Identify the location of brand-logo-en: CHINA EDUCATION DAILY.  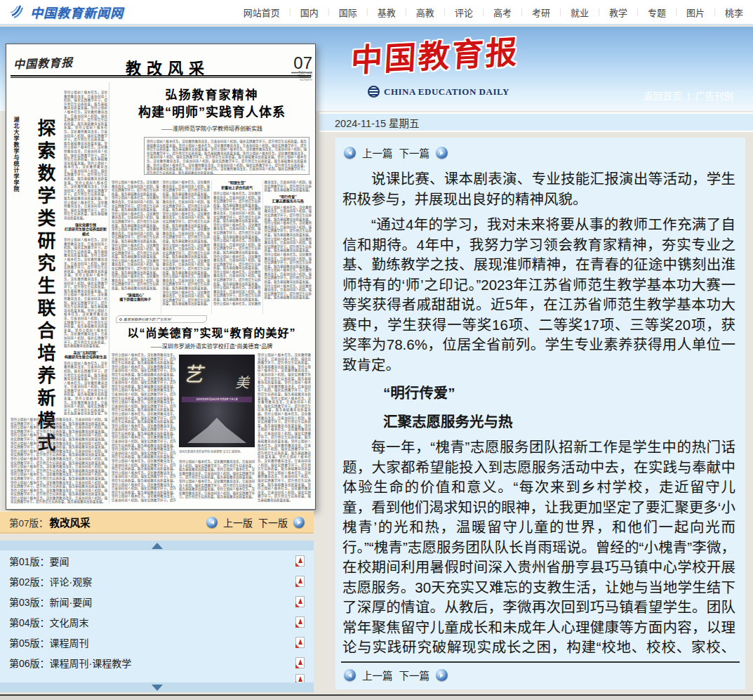
(439, 91).